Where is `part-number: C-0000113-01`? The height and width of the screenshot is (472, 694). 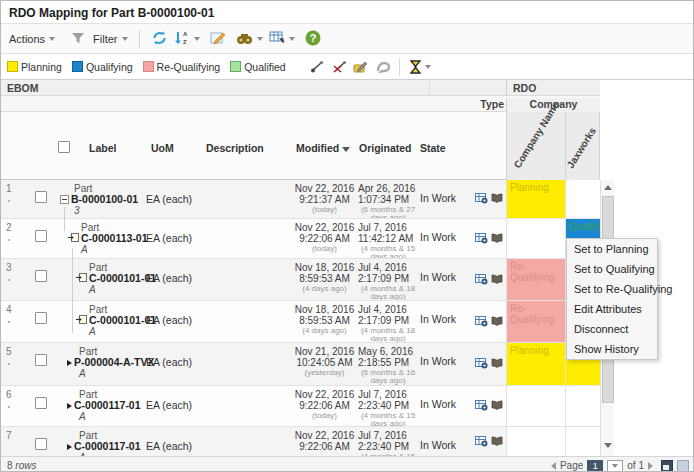
part-number: C-0000113-01 is located at coordinates (114, 238).